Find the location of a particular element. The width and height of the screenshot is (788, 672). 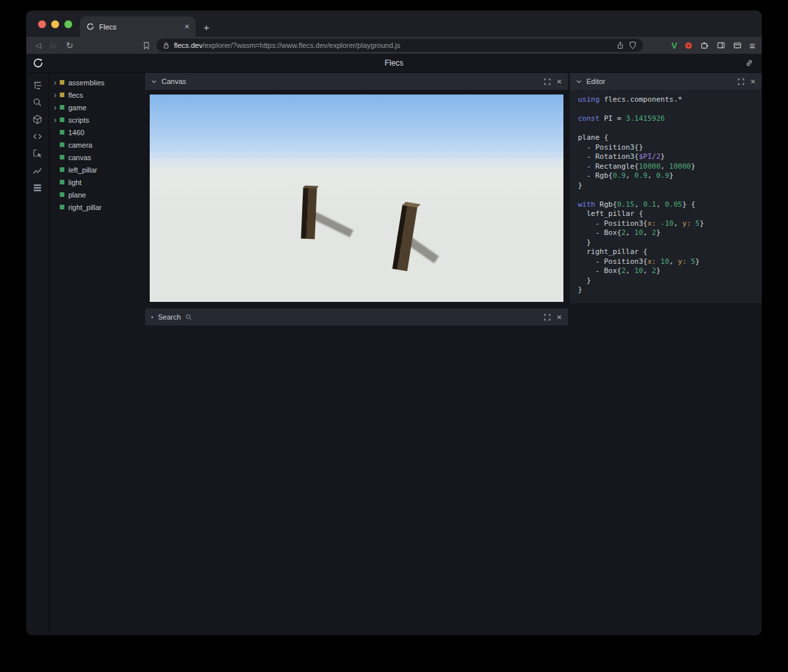

tree-item-assemblies: ›assemblies is located at coordinates (97, 83).